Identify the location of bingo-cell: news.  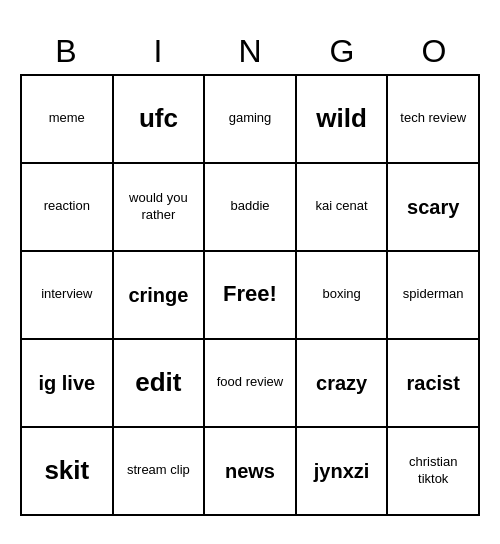
(251, 472).